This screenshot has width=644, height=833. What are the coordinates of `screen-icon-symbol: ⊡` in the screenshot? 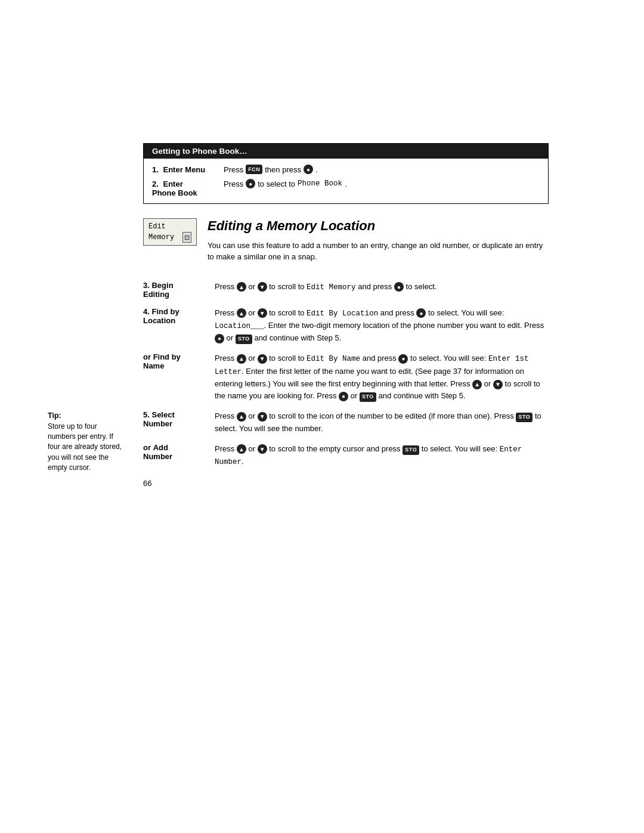 It's located at (187, 237).